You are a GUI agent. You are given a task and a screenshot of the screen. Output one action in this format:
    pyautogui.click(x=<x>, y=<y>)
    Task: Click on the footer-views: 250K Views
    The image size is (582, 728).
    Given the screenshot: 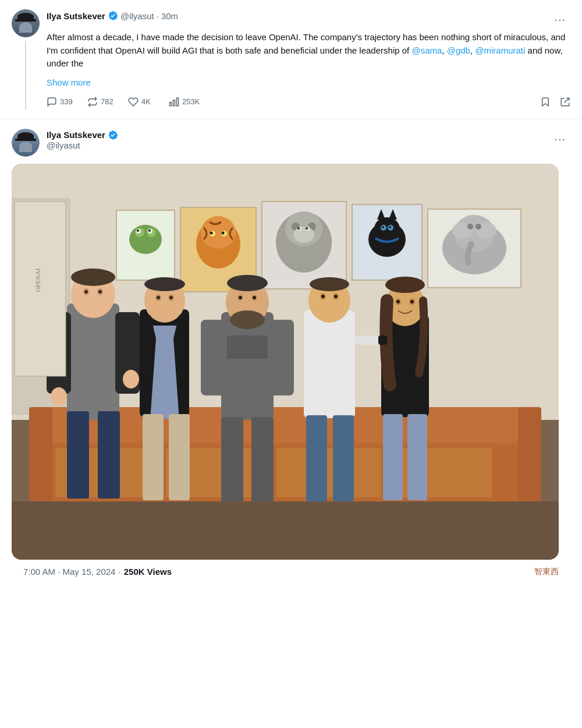 What is the action you would take?
    pyautogui.click(x=148, y=572)
    